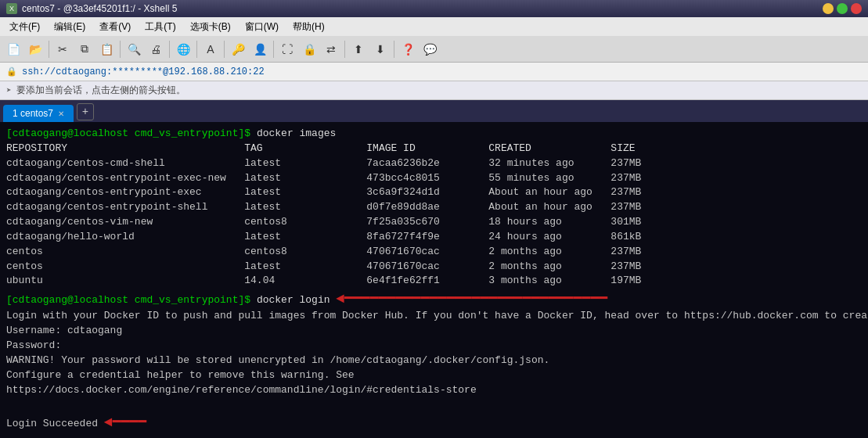 The height and width of the screenshot is (438, 868). Describe the element at coordinates (9, 91) in the screenshot. I see `arrow-icon: ➤` at that location.